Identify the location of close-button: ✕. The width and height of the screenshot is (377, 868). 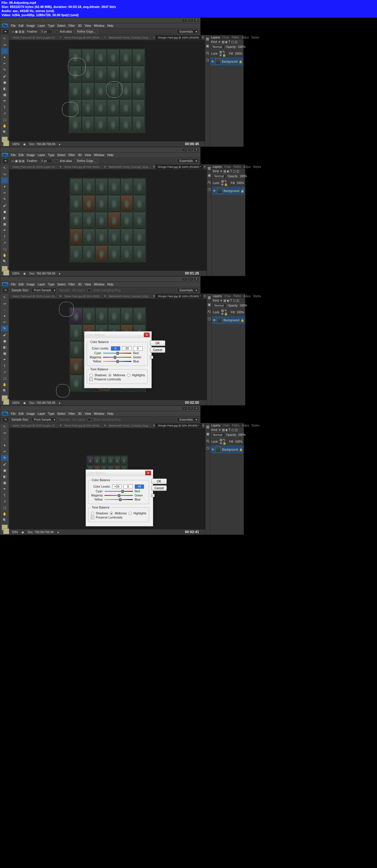
(196, 21).